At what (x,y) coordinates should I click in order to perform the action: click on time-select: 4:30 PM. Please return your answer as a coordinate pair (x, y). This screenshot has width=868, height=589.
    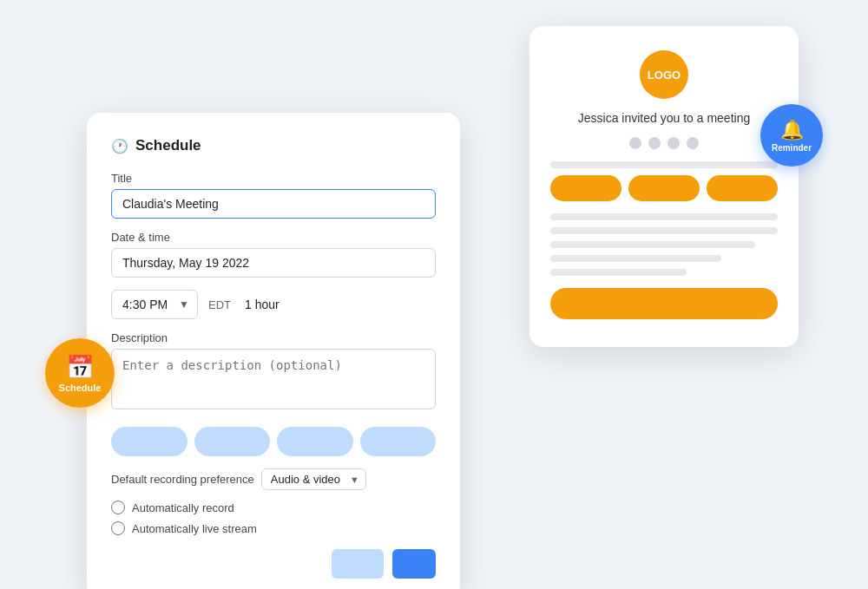
    Looking at the image, I should click on (155, 304).